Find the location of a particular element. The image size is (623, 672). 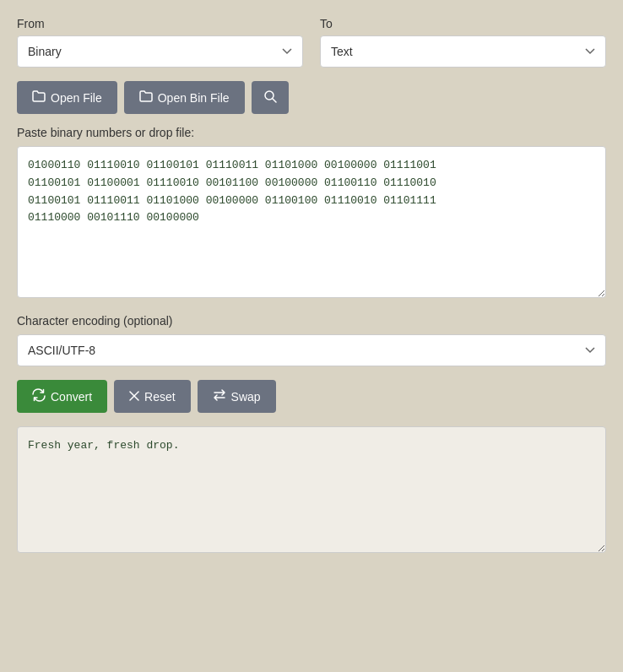

convert-button: Convert is located at coordinates (62, 397).